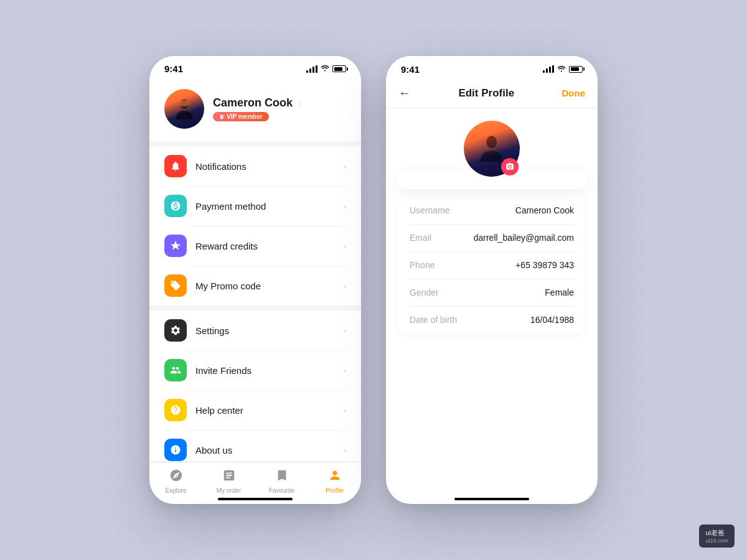 The image size is (747, 560). I want to click on nav-myorder: My order, so click(229, 482).